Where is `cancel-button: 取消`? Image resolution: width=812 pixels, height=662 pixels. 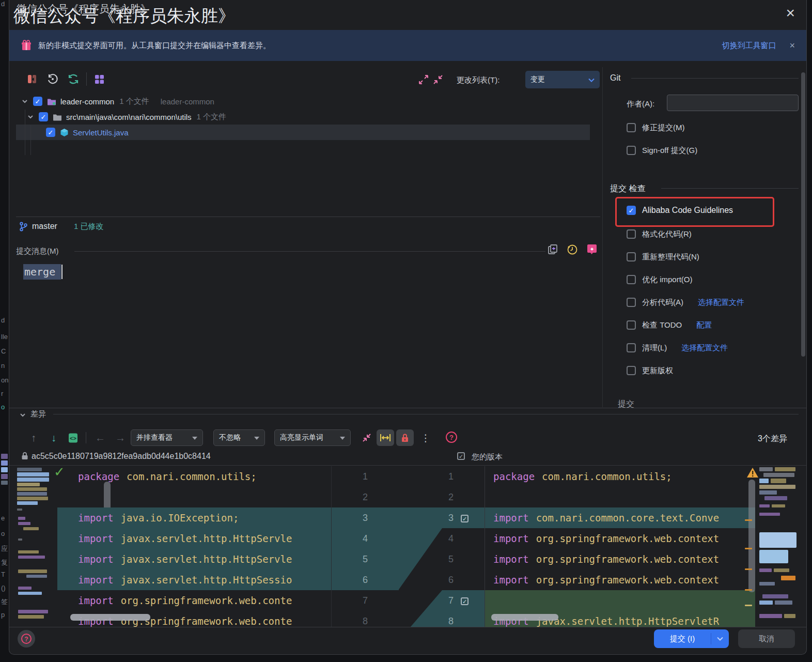
cancel-button: 取消 is located at coordinates (767, 639).